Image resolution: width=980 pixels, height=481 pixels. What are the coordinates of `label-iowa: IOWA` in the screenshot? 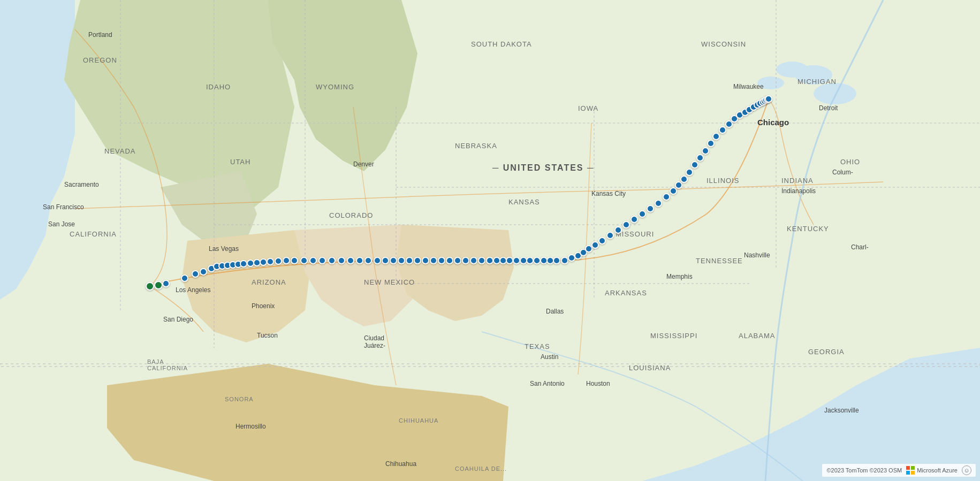 It's located at (588, 108).